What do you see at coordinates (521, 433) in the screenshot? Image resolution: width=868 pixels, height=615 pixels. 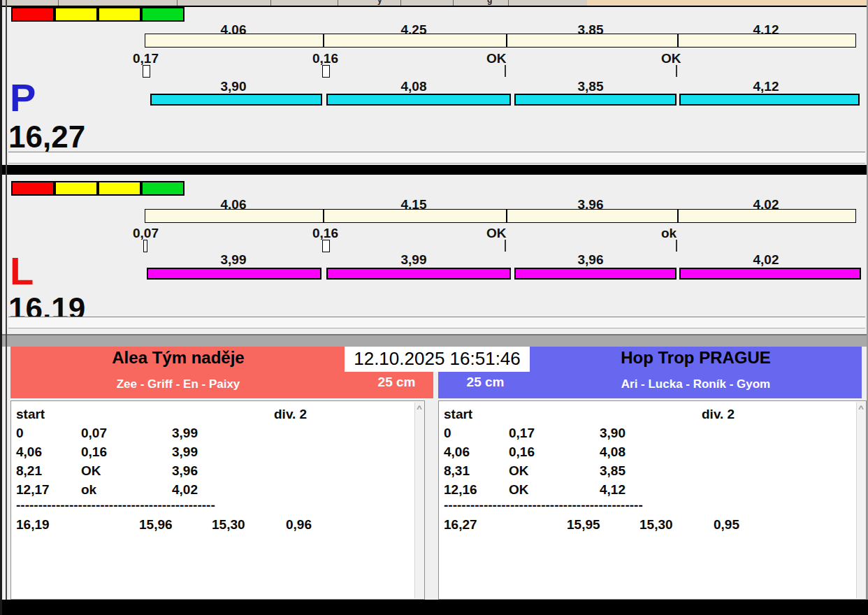 I see `table-cell: 0,17` at bounding box center [521, 433].